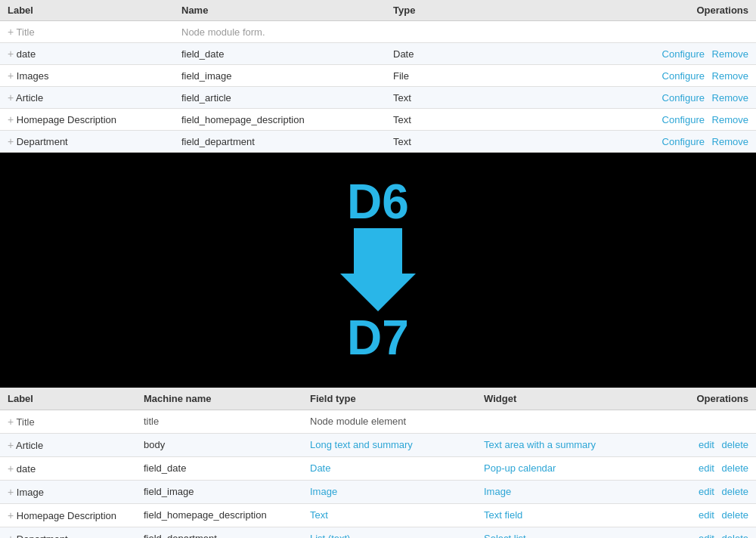  Describe the element at coordinates (361, 444) in the screenshot. I see `field-type-link: Long text and summary` at that location.